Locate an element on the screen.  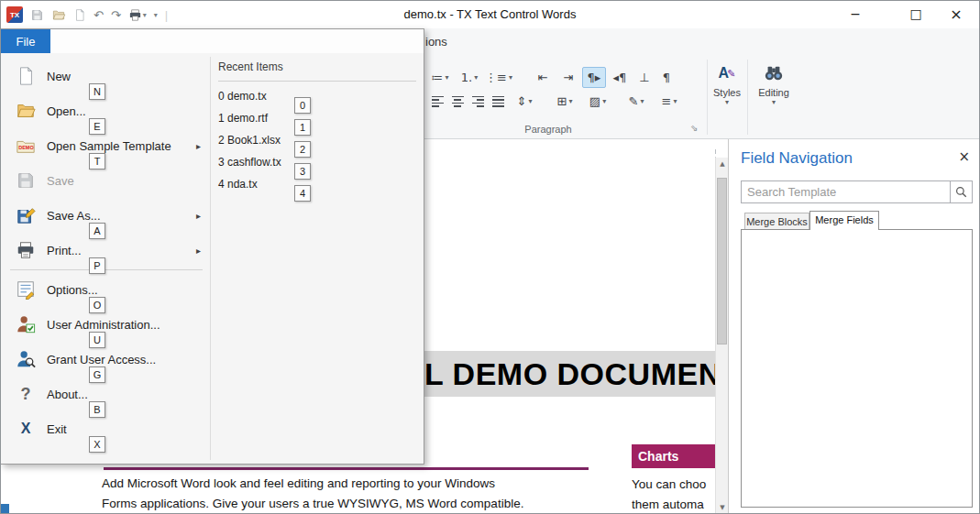
paragraph-marks-button: ¶ is located at coordinates (666, 77).